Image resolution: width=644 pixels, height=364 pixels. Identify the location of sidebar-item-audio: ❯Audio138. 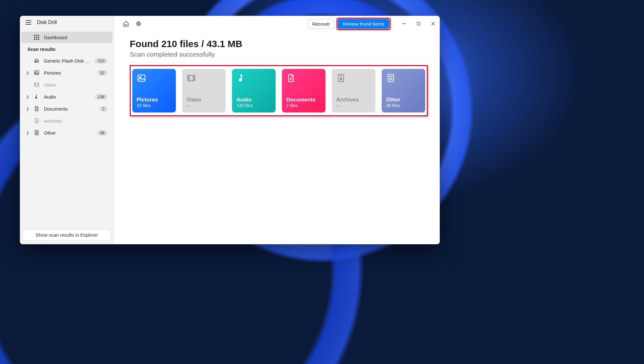
(67, 97).